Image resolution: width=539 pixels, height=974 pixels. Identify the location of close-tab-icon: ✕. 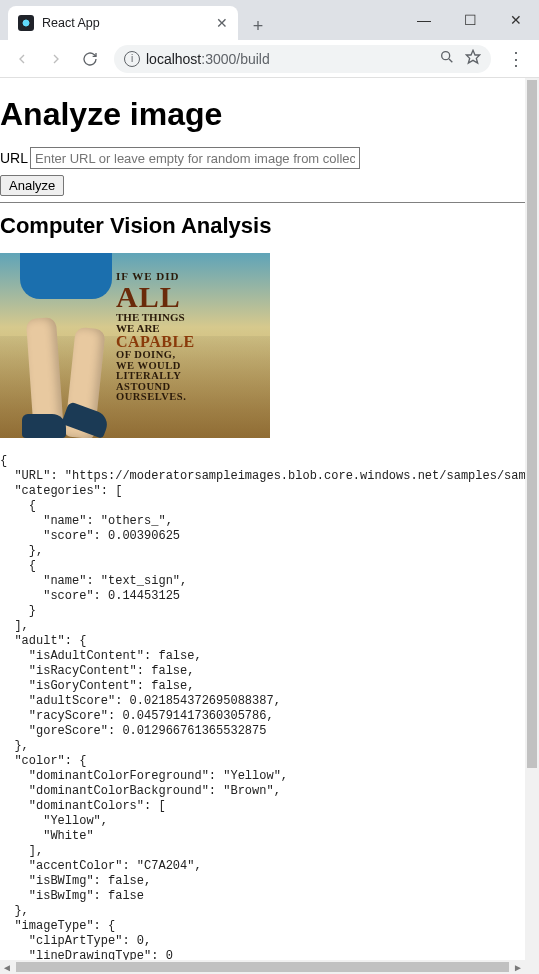
(222, 23).